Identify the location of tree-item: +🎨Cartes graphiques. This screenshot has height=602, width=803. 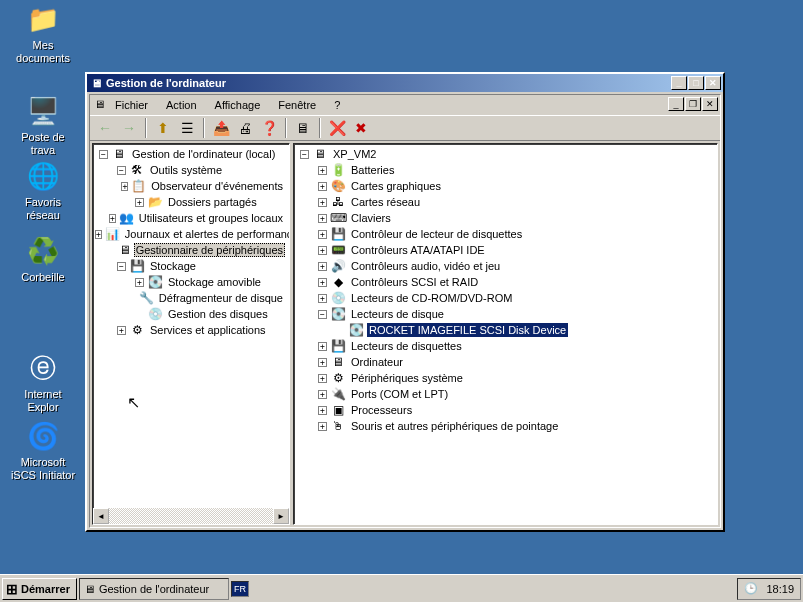
(506, 186).